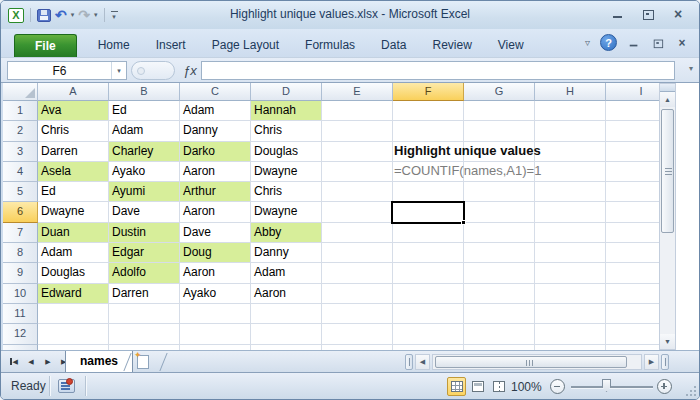 The image size is (700, 400). Describe the element at coordinates (99, 362) in the screenshot. I see `sheet-tab-names: names` at that location.